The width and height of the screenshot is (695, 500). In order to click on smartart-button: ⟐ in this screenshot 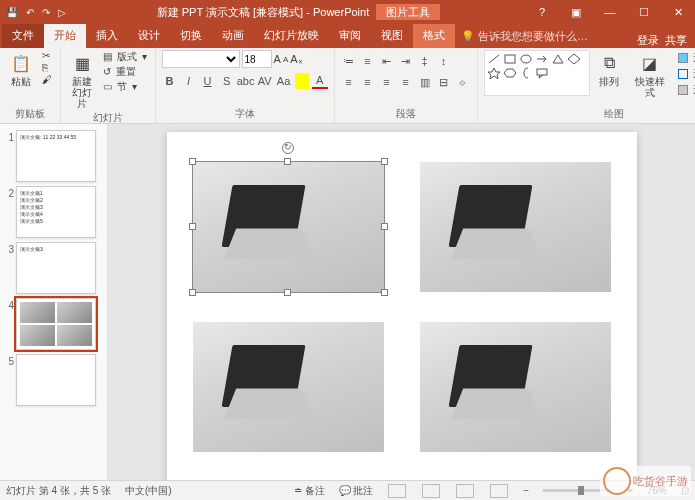, I will do `click(463, 82)`.